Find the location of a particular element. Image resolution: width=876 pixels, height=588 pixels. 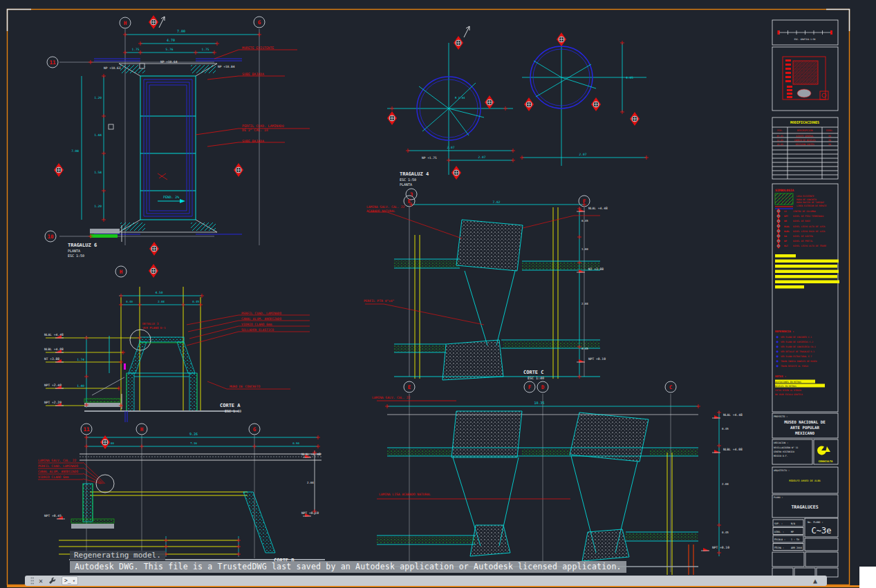

svg-text: 12.03 is located at coordinates (780, 140).